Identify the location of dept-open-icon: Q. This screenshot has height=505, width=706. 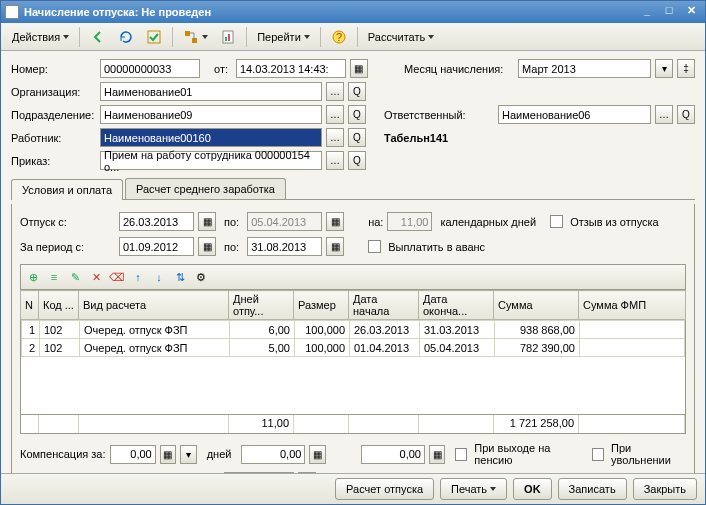
(357, 114).